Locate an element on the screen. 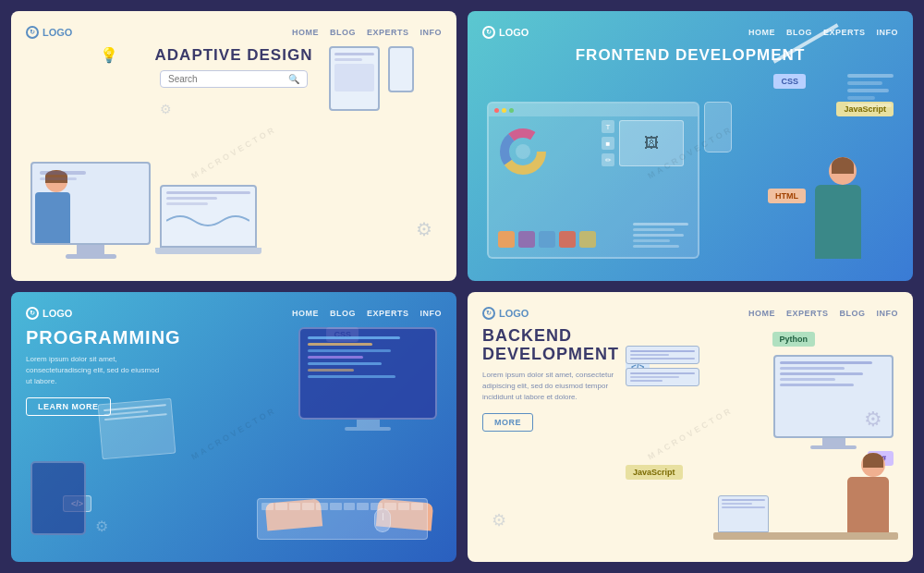 The width and height of the screenshot is (924, 573). nav-home-4: HOME is located at coordinates (761, 313).